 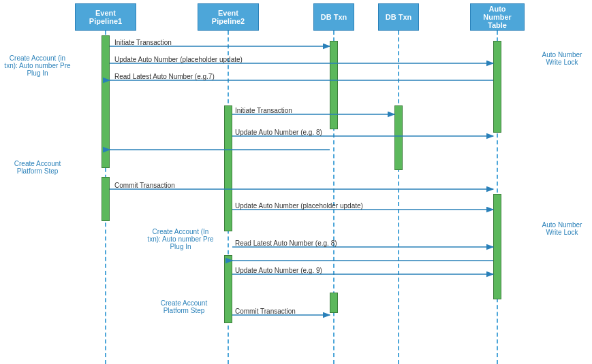 I want to click on right-label-write-lock-2: Auto Number Write Lock, so click(x=562, y=229).